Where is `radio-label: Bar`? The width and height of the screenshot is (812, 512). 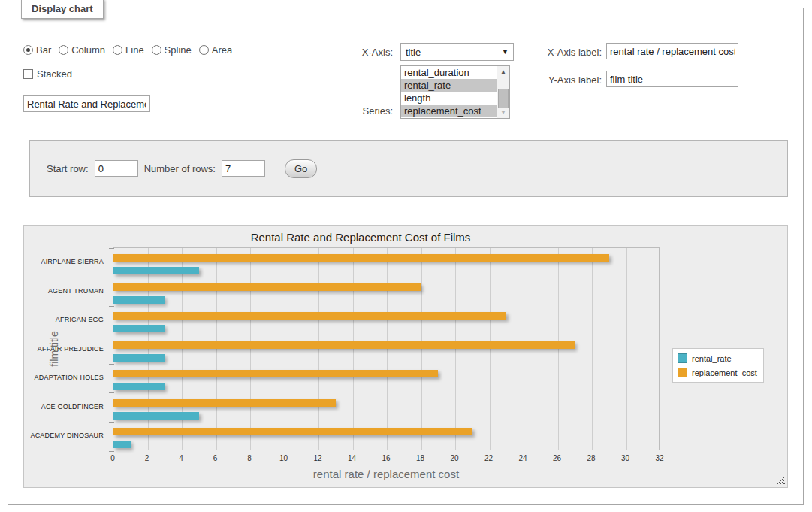
radio-label: Bar is located at coordinates (44, 50).